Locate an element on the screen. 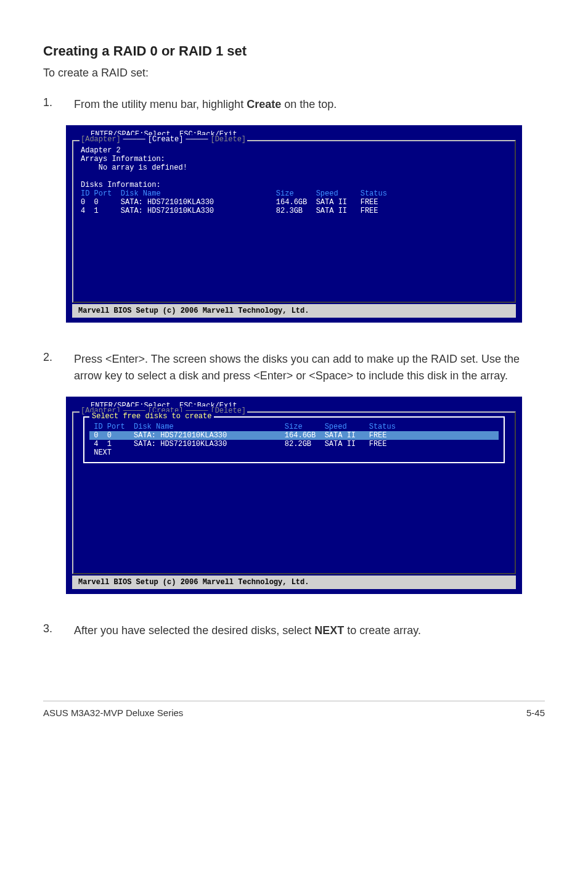 The width and height of the screenshot is (588, 887). bios1-panel: [Adapter]─────[Create]─────[Delete] Adap… is located at coordinates (294, 221).